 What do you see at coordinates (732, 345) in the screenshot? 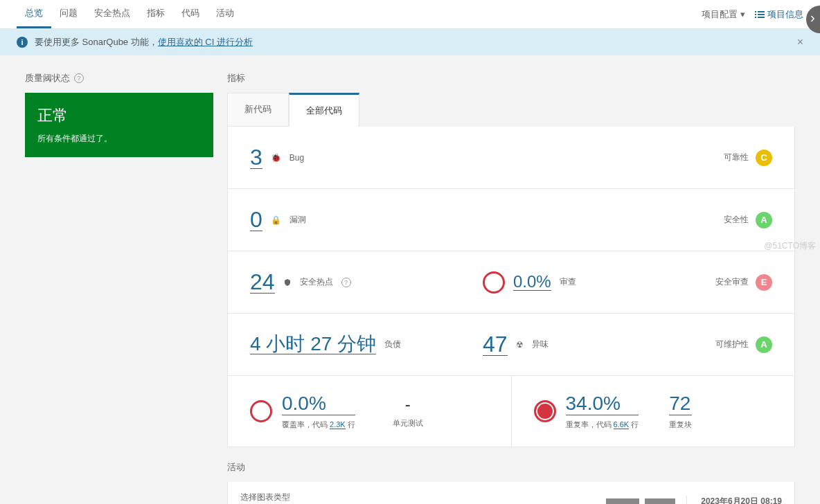
I see `maintain-label: 可维护性` at bounding box center [732, 345].